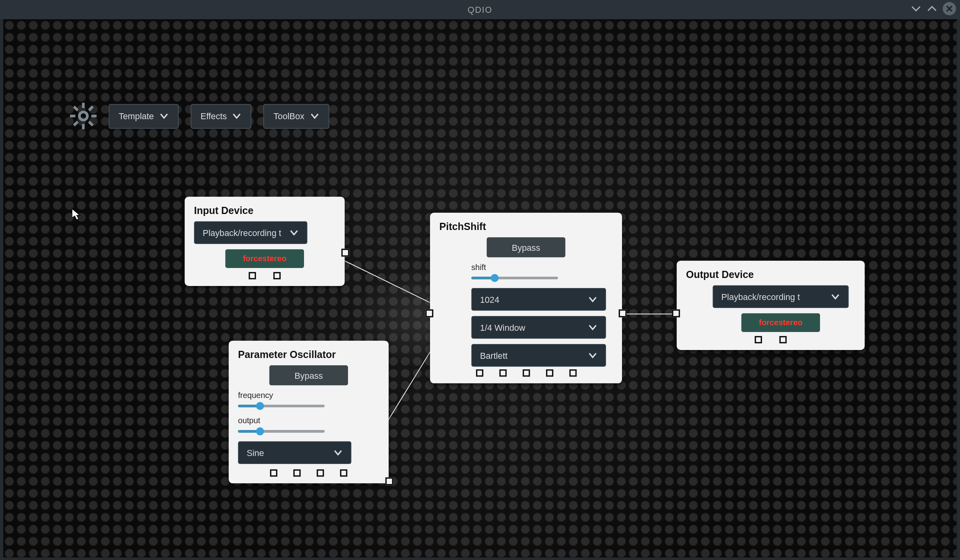 Image resolution: width=960 pixels, height=560 pixels. Describe the element at coordinates (770, 274) in the screenshot. I see `node-title: Output Device` at that location.